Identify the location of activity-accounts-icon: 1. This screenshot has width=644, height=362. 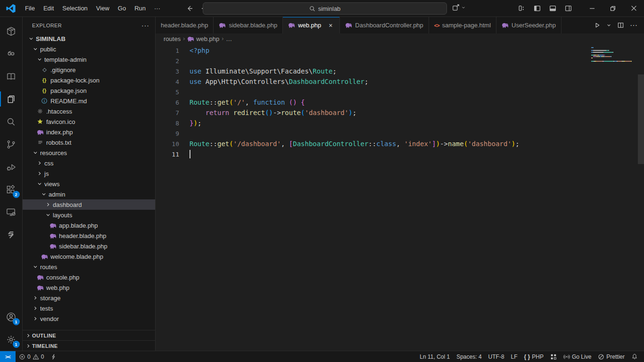
(11, 317).